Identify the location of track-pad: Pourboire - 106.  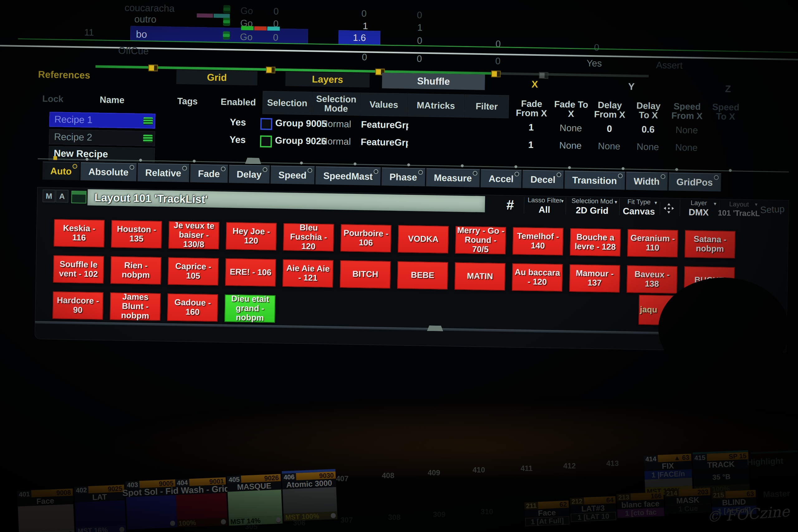
(366, 238).